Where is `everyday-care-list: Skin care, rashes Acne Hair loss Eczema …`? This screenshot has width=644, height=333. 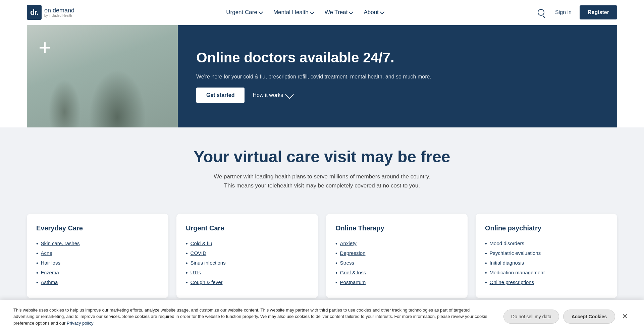 everyday-care-list: Skin care, rashes Acne Hair loss Eczema … is located at coordinates (98, 263).